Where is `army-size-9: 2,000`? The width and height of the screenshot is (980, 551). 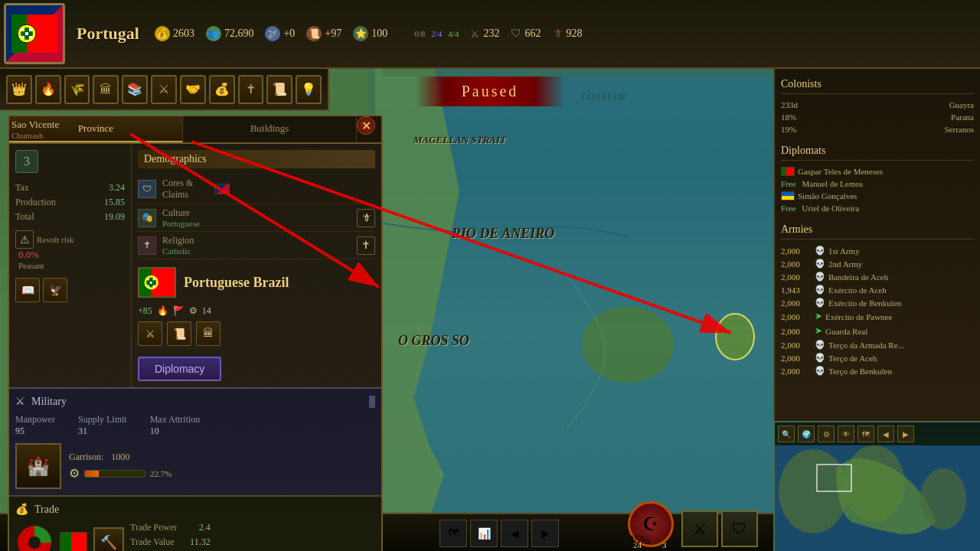
army-size-9: 2,000 is located at coordinates (796, 371).